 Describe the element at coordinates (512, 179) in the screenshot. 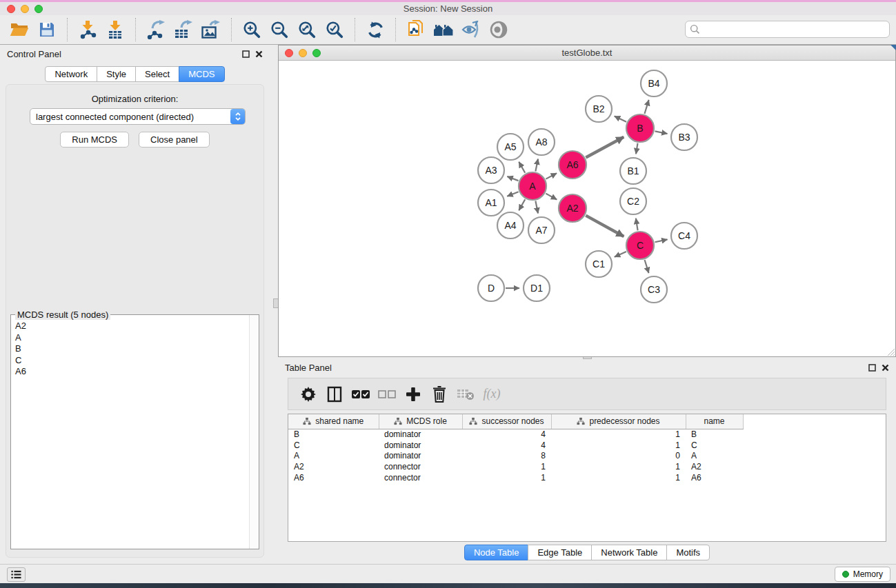

I see `graph-edge-A-A3` at that location.